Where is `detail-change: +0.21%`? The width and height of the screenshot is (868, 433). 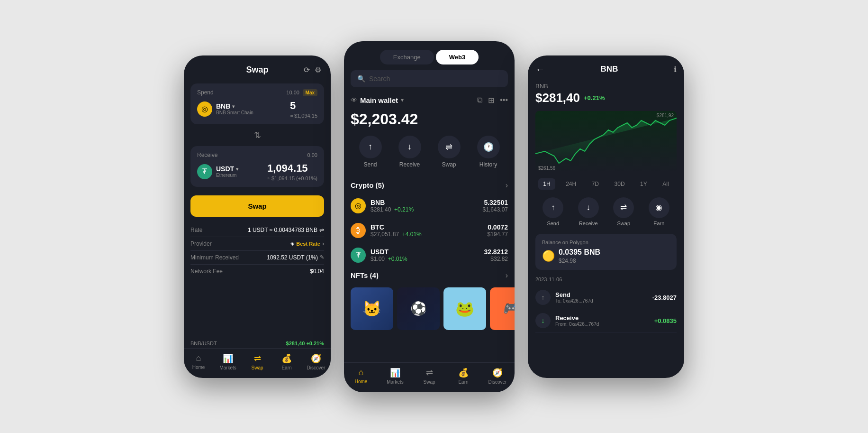 detail-change: +0.21% is located at coordinates (594, 98).